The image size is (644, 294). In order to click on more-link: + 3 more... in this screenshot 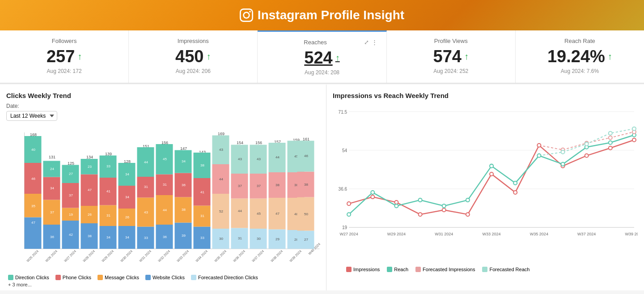, I will do `click(164, 285)`.